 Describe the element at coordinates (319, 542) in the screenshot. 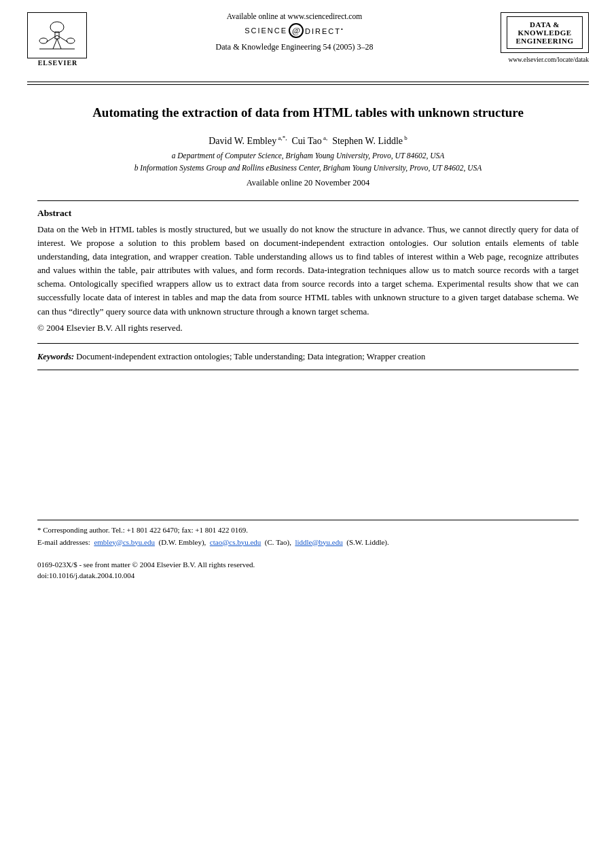

I see `email3-link: liddle@byu.edu` at that location.